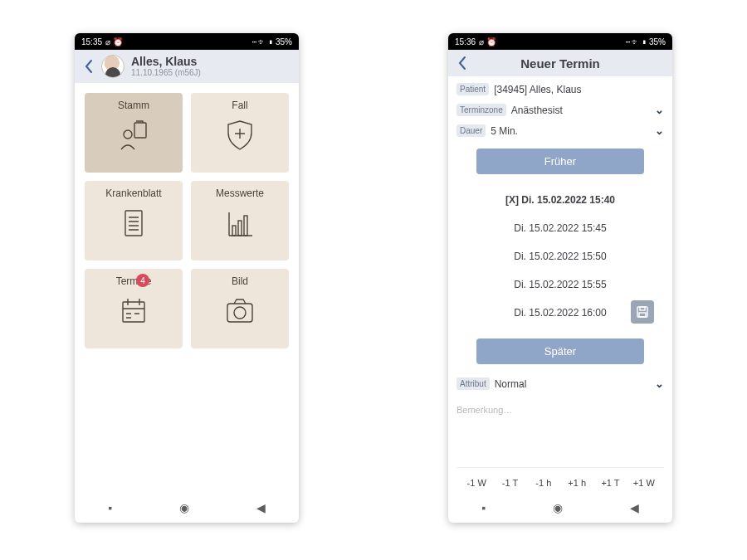 The width and height of the screenshot is (747, 560). Describe the element at coordinates (239, 105) in the screenshot. I see `tile-label: Fall` at that location.